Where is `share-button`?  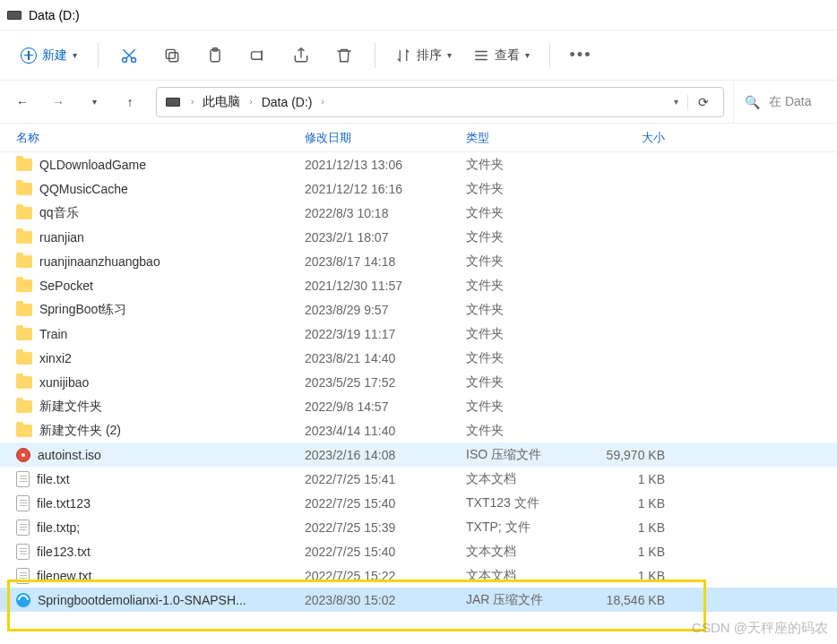
share-button is located at coordinates (301, 56).